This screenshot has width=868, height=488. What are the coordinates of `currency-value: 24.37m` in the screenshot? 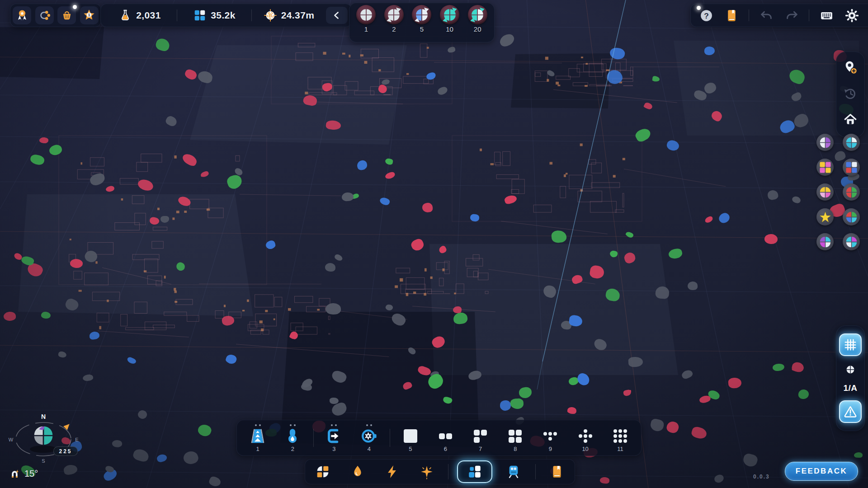 It's located at (298, 15).